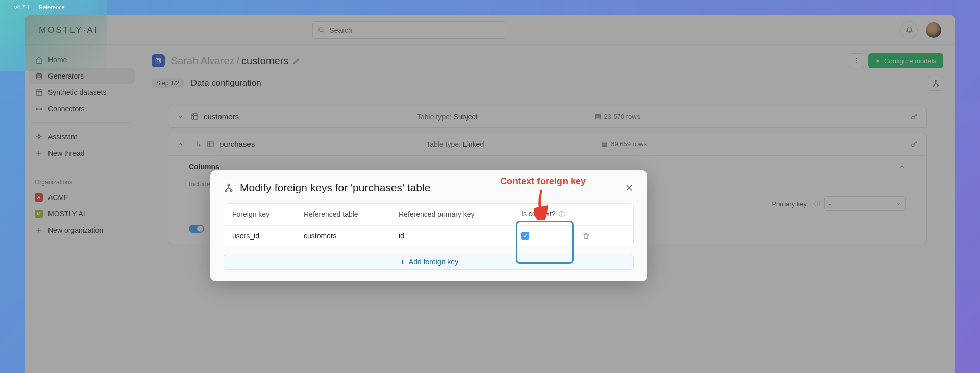 This screenshot has height=373, width=980. What do you see at coordinates (429, 226) in the screenshot?
I see `foreign-keys-modal: Modify foreign keys for 'purchases' tabl…` at bounding box center [429, 226].